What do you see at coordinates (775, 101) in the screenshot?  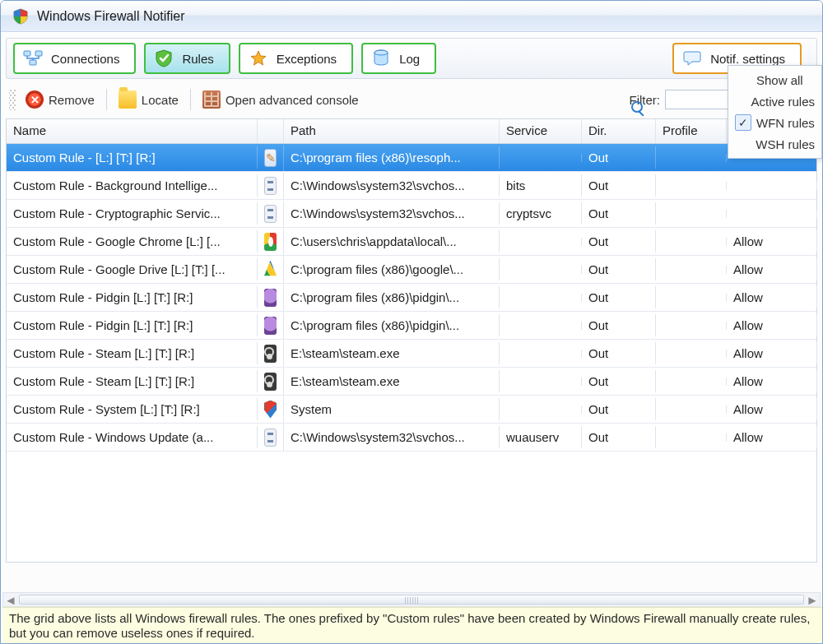 I see `filter-menu-item: Active rules` at bounding box center [775, 101].